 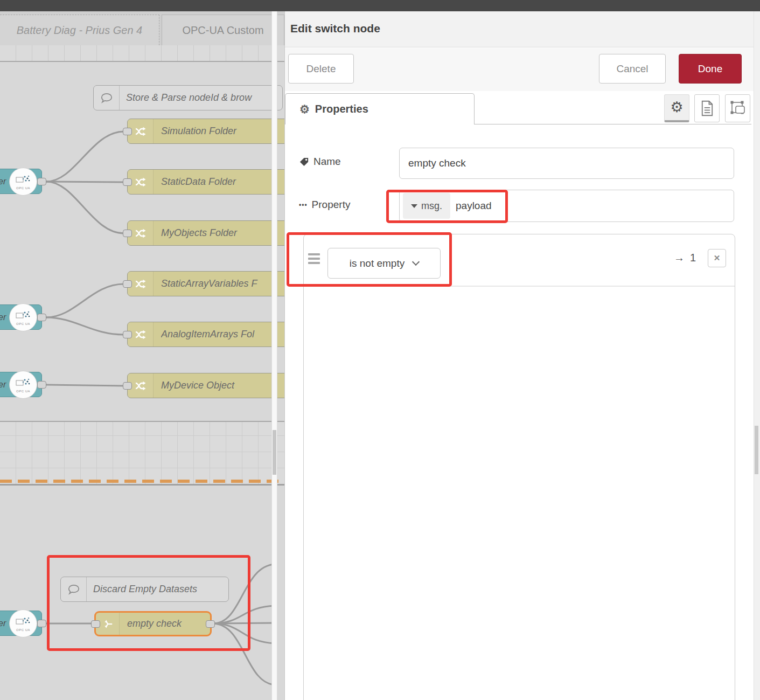 What do you see at coordinates (756, 450) in the screenshot?
I see `dialog-scrollbar-thumb` at bounding box center [756, 450].